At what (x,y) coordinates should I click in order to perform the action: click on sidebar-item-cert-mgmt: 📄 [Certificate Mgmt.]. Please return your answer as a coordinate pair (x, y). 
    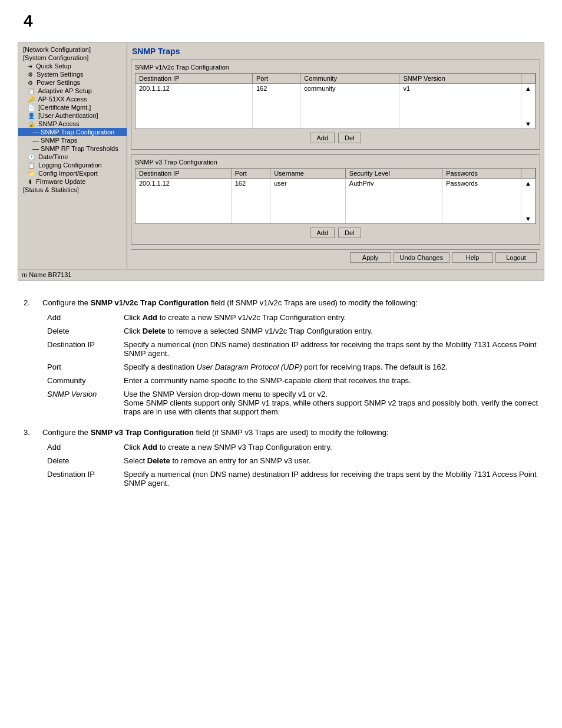
    Looking at the image, I should click on (72, 107).